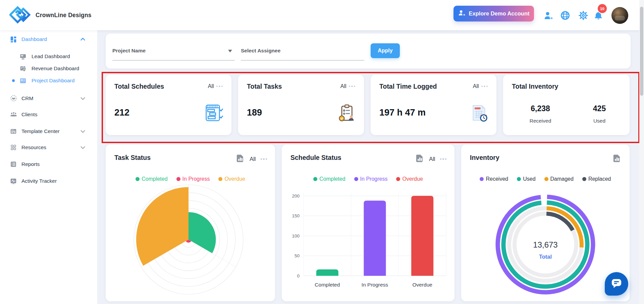 Image resolution: width=644 pixels, height=304 pixels. Describe the element at coordinates (548, 15) in the screenshot. I see `person-add-icon` at that location.